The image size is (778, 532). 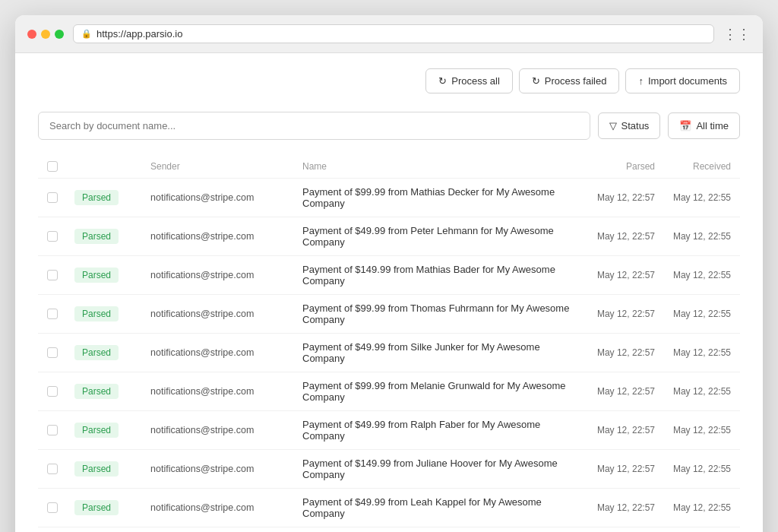 What do you see at coordinates (441, 314) in the screenshot?
I see `row-name: Payment of $99.99 from Thomas Fuhrmann f…` at bounding box center [441, 314].